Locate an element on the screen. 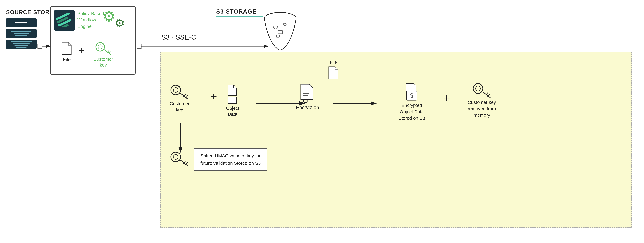 The image size is (644, 243). app-icon is located at coordinates (64, 20).